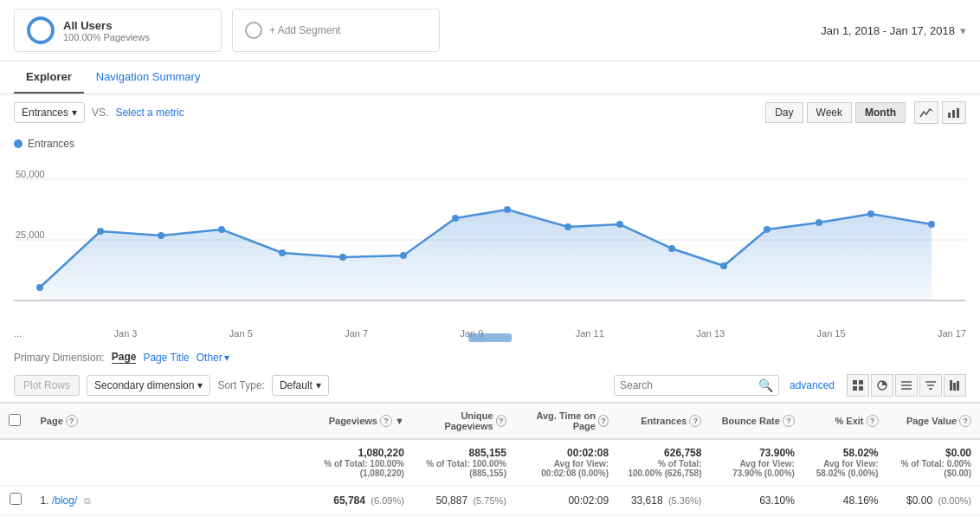 This screenshot has width=980, height=517. What do you see at coordinates (893, 31) in the screenshot?
I see `date-range-picker: Jan 1, 2018 - Jan 17, 2018 ▾` at bounding box center [893, 31].